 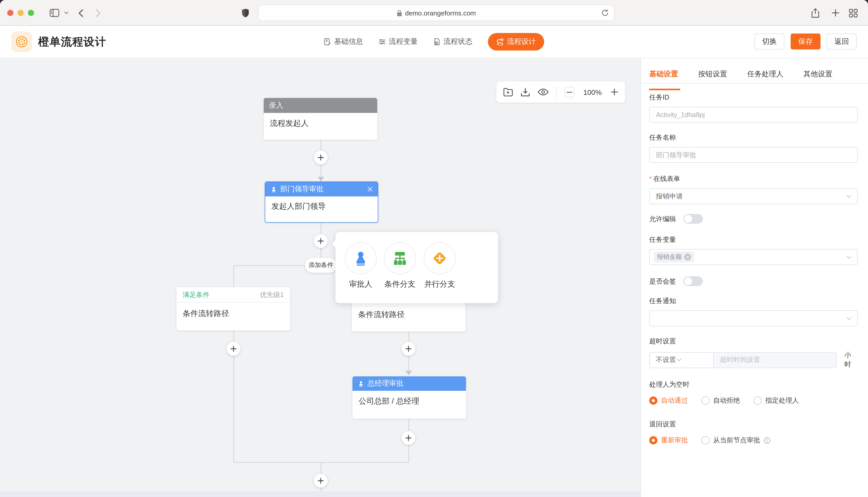 What do you see at coordinates (302, 189) in the screenshot?
I see `node-dept-title: 部门领导审批` at bounding box center [302, 189].